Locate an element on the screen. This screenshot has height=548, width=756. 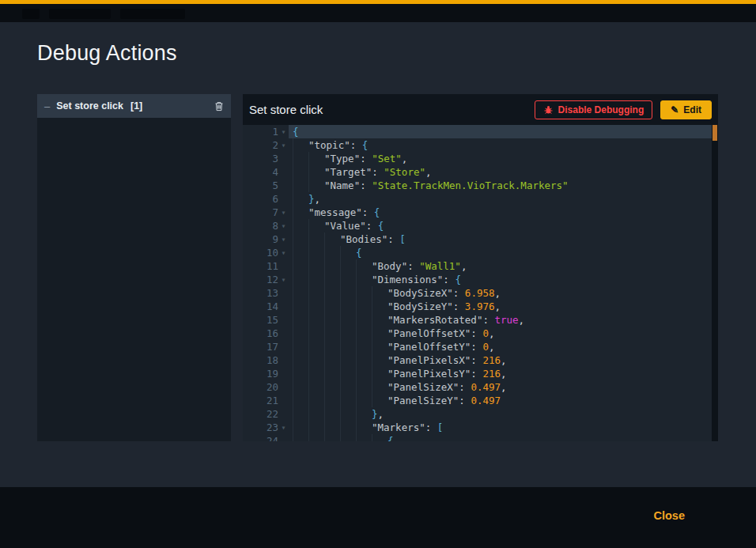
page-title: Debug Actions is located at coordinates (108, 54).